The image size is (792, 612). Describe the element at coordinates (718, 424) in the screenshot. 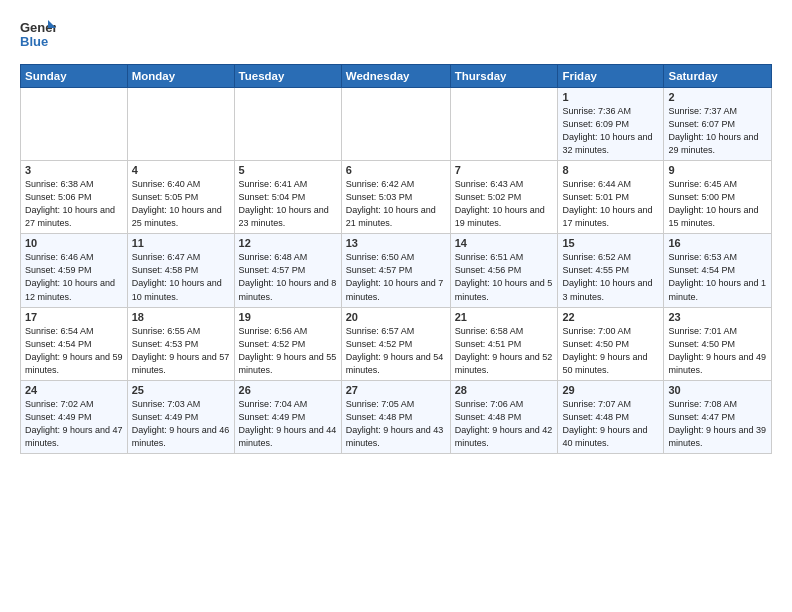

I see `cell-info: Sunrise: 7:08 AM Sunset: 4:47 PM Dayligh…` at that location.